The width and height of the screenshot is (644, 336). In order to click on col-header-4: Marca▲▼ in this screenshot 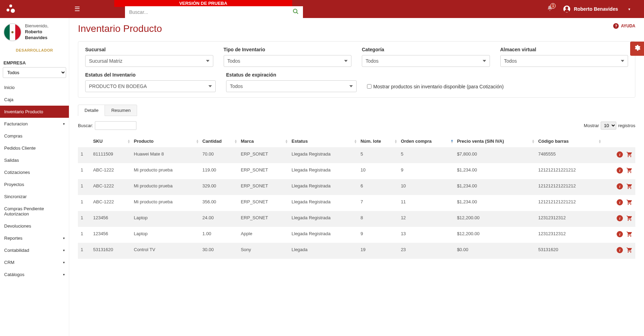, I will do `click(263, 141)`.